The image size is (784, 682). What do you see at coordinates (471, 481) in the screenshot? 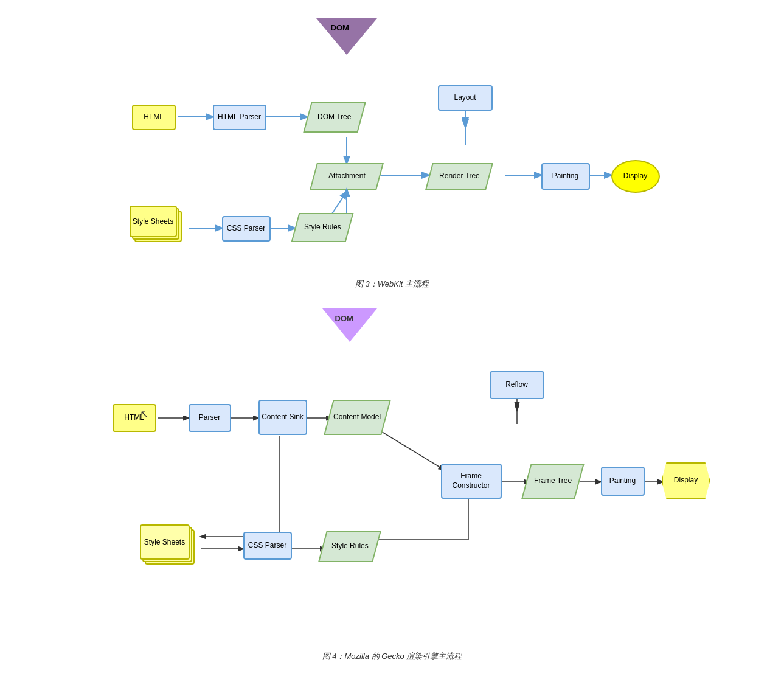
I see `frame-constructor-node: Frame Constructor` at bounding box center [471, 481].